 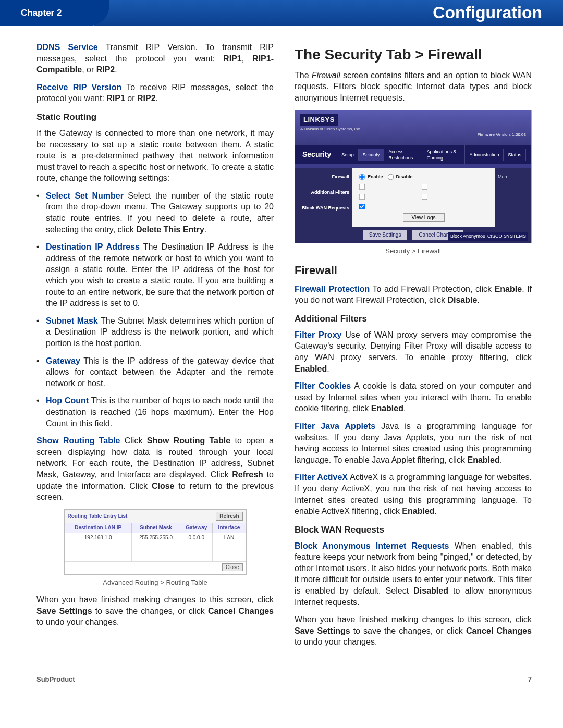 I want to click on tab-administration: Administration, so click(x=484, y=155).